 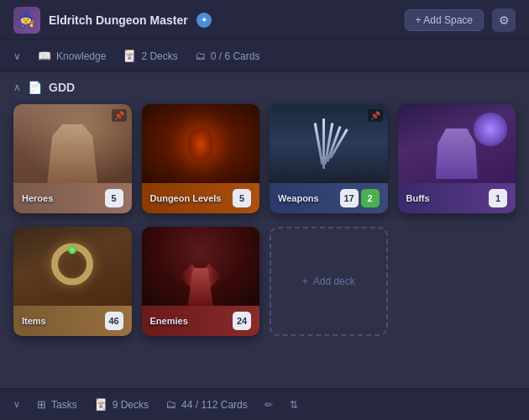 What do you see at coordinates (72, 321) in the screenshot?
I see `items-footer: Items 46` at bounding box center [72, 321].